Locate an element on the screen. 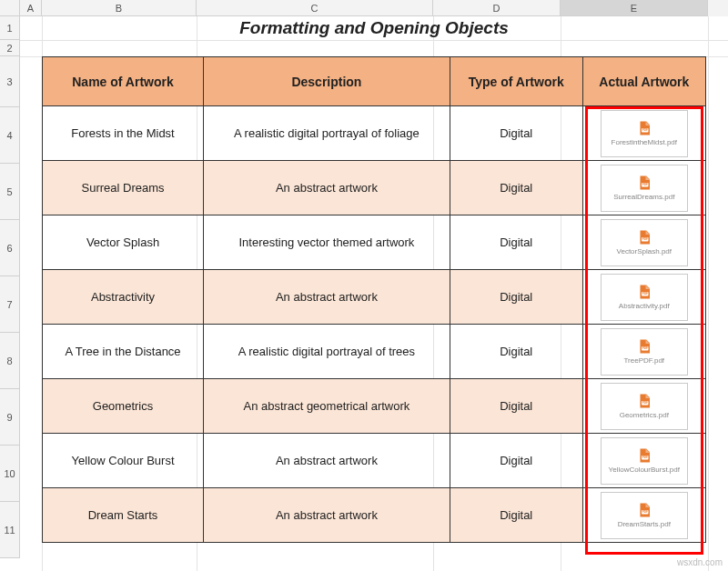 The width and height of the screenshot is (728, 571). col-header-e: E is located at coordinates (634, 8).